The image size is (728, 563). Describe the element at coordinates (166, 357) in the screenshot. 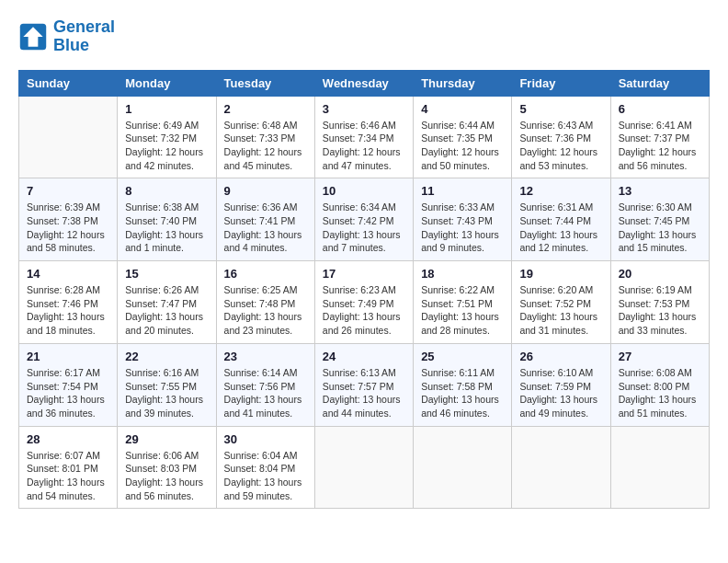

I see `day-number: 22` at that location.